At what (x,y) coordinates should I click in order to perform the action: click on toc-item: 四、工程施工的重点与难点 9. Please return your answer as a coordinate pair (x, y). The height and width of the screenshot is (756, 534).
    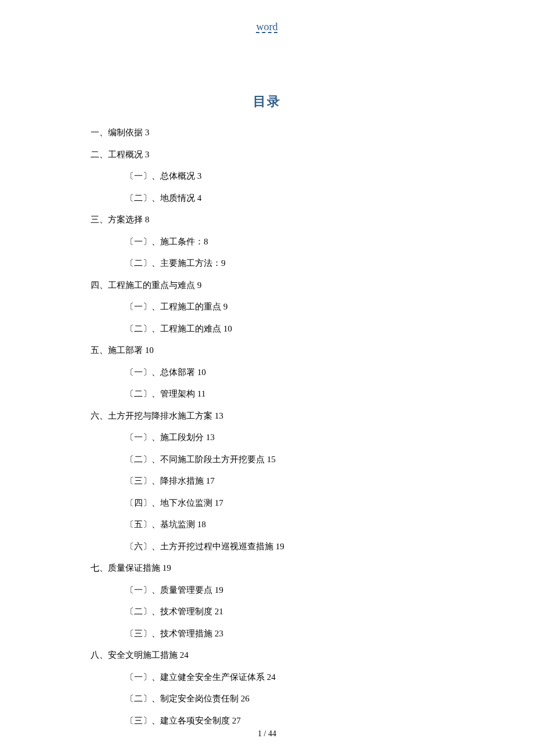
    Looking at the image, I should click on (270, 286).